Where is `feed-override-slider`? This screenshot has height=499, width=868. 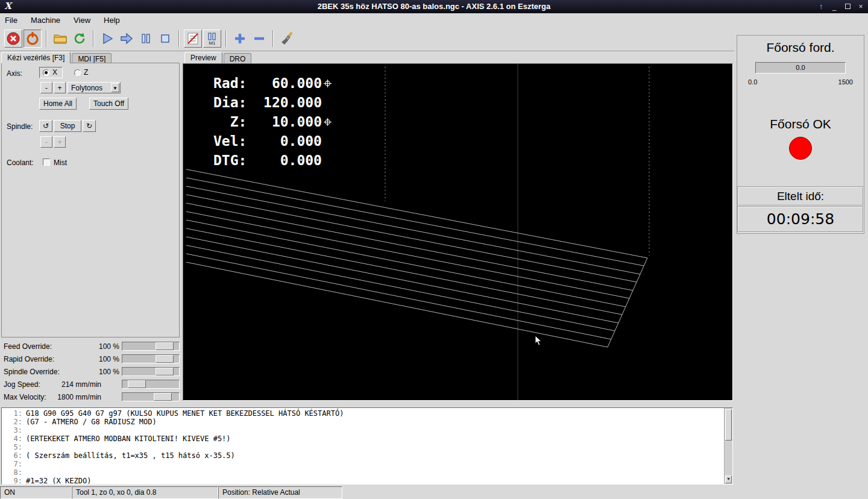
feed-override-slider is located at coordinates (151, 346).